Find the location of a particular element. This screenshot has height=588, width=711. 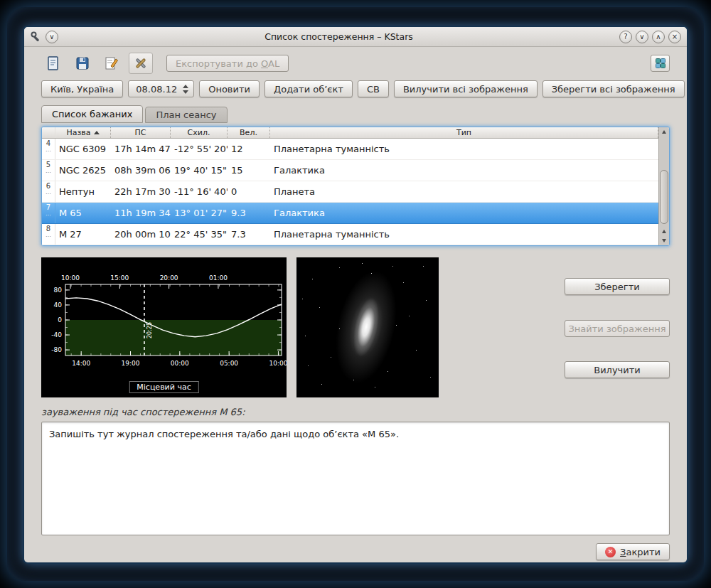

star-field is located at coordinates (297, 257).